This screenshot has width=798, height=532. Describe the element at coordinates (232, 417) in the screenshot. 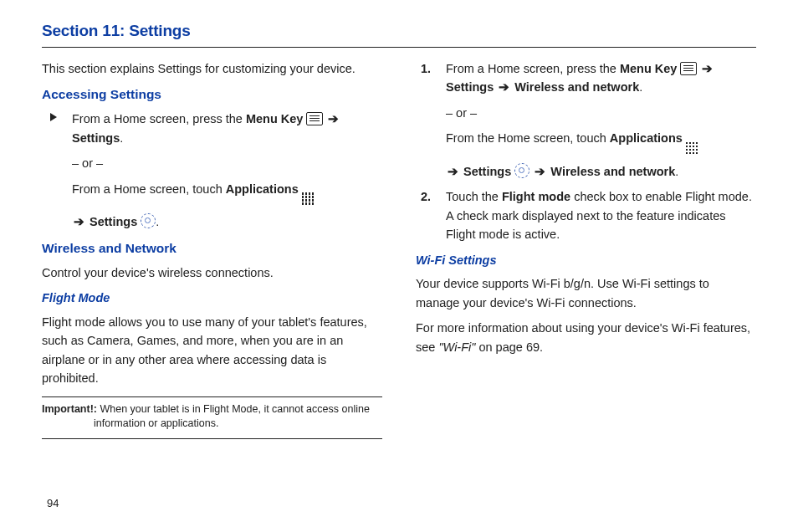

I see `note-text: When your tablet is in Flight Mode, it c…` at that location.